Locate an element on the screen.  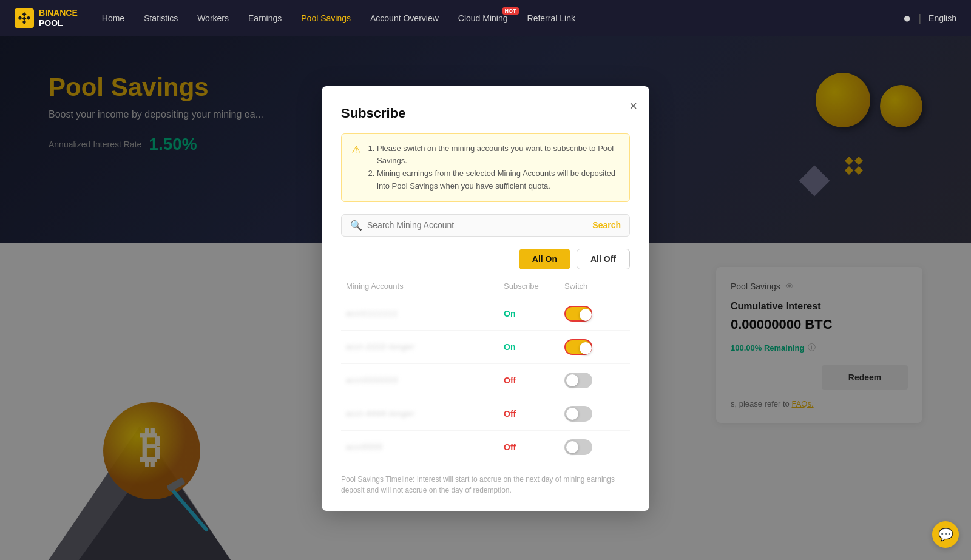
chat-icon: 💬 is located at coordinates (946, 535).